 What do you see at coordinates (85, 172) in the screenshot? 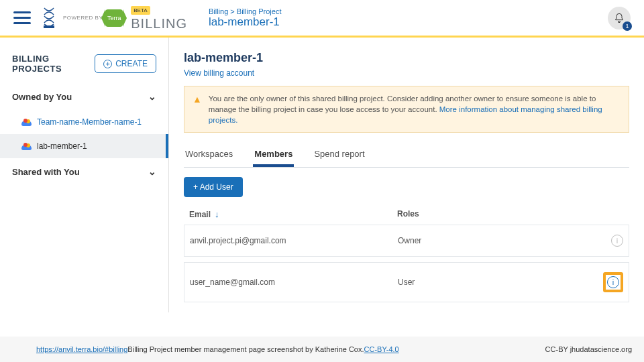
I see `shared-section-toggle: Shared with You⌄` at bounding box center [85, 172].